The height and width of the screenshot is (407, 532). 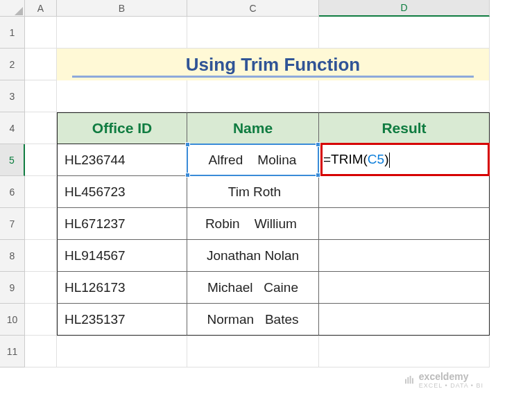 I want to click on select-all-corner, so click(x=12, y=8).